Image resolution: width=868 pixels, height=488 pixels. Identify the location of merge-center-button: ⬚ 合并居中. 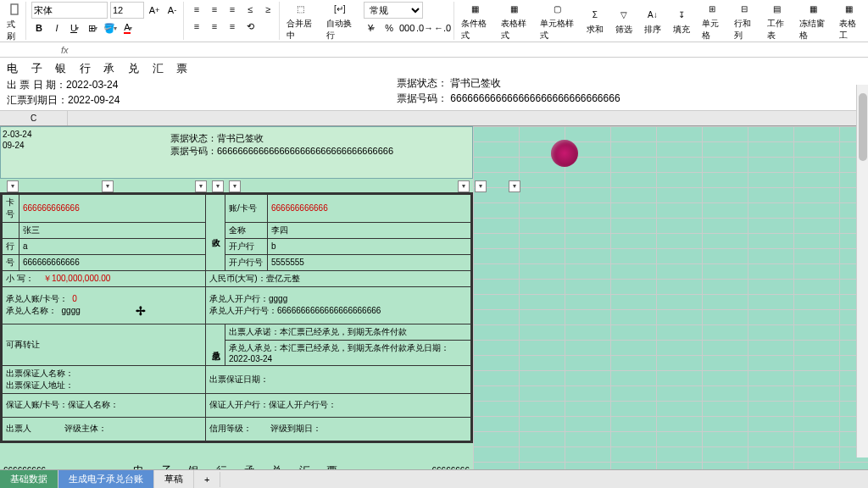
(300, 22).